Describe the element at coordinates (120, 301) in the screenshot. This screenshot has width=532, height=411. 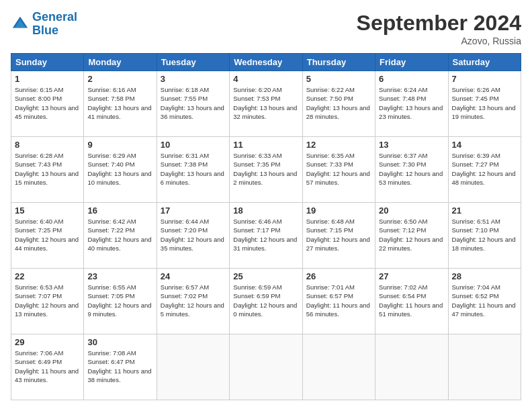
I see `day-info: Sunrise: 6:55 AMSunset: 7:05 PMDaylight:…` at that location.